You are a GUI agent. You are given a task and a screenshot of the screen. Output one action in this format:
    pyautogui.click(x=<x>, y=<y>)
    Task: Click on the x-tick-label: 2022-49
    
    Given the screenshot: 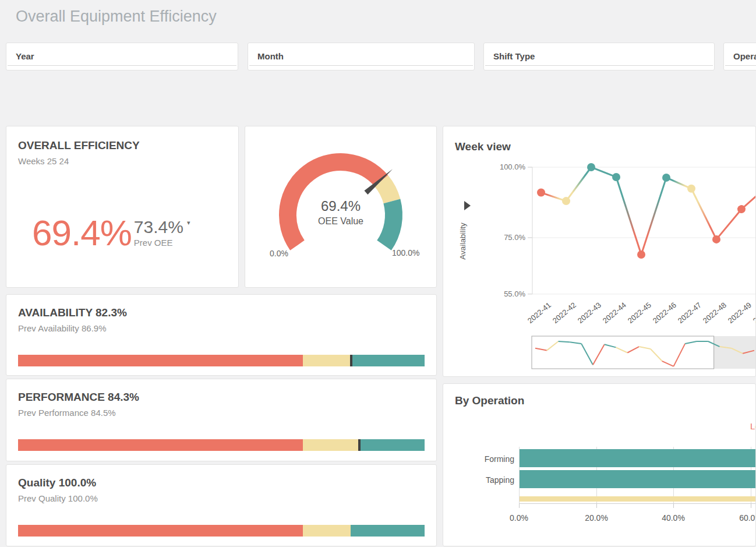 What is the action you would take?
    pyautogui.click(x=740, y=313)
    